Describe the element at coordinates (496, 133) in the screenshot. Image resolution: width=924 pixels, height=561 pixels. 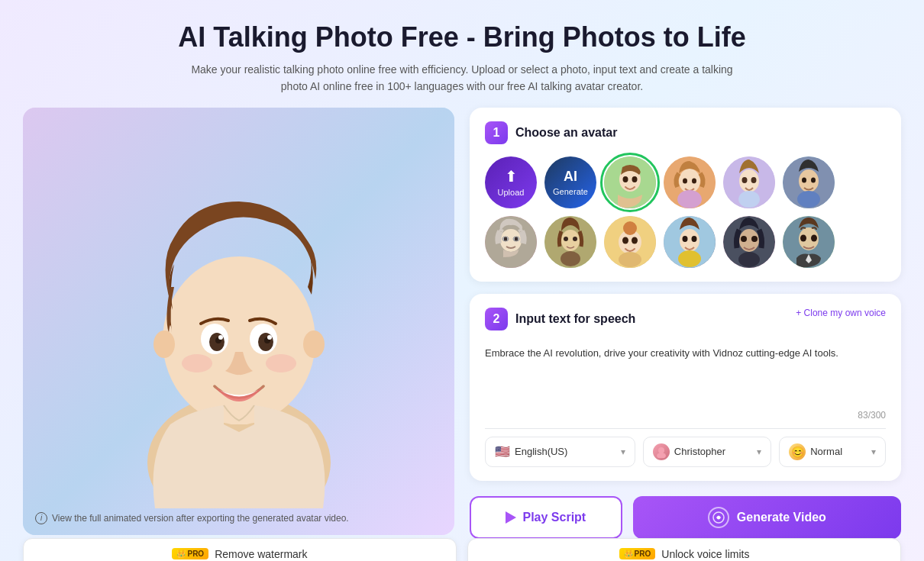
I see `step1-badge: 1` at that location.